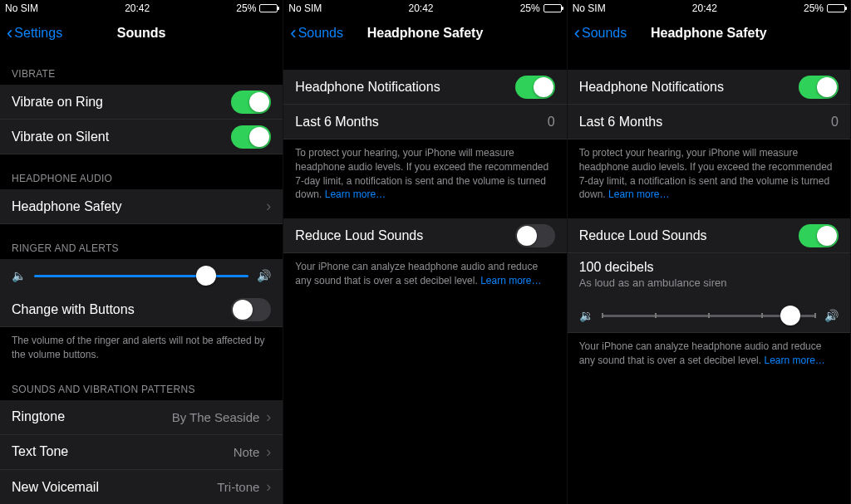 This screenshot has width=851, height=504. What do you see at coordinates (251, 137) in the screenshot?
I see `toggle-vibrate-on-silent` at bounding box center [251, 137].